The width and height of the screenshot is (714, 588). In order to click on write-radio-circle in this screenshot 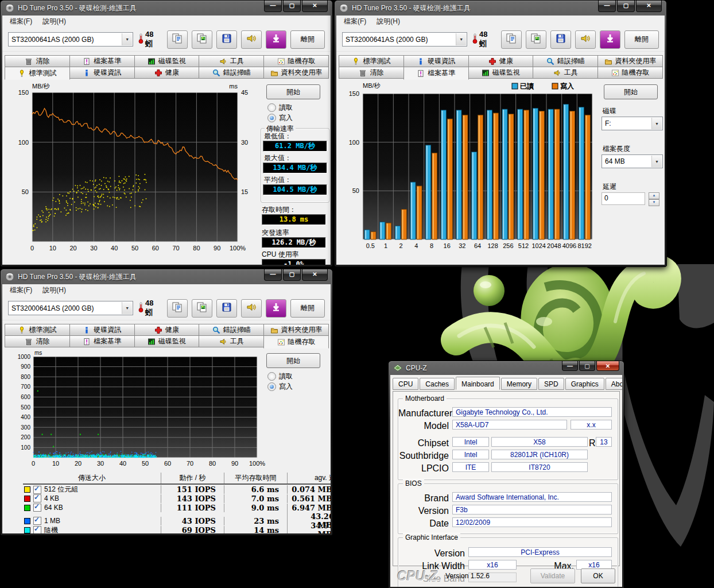, I will do `click(272, 118)`.